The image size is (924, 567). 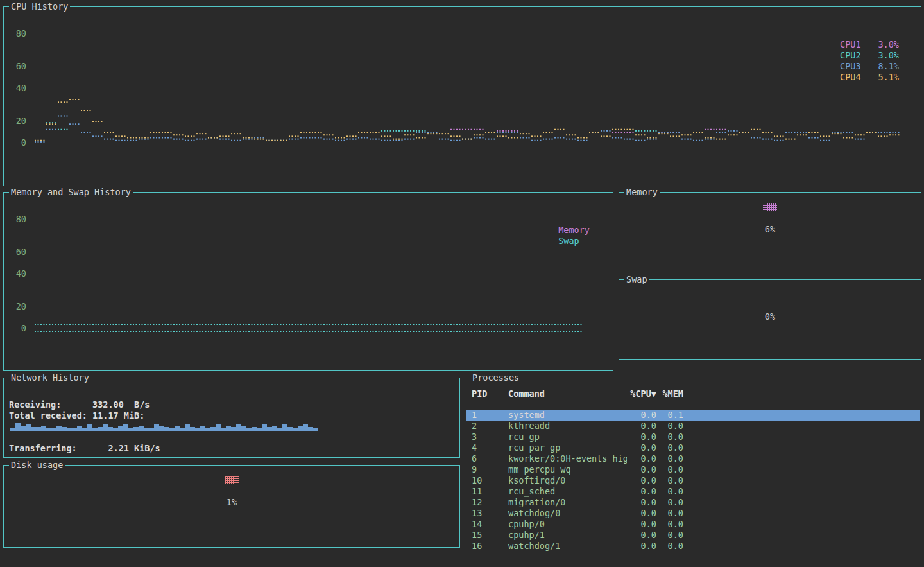 I want to click on cell-cmd: cpuhp/0, so click(x=567, y=524).